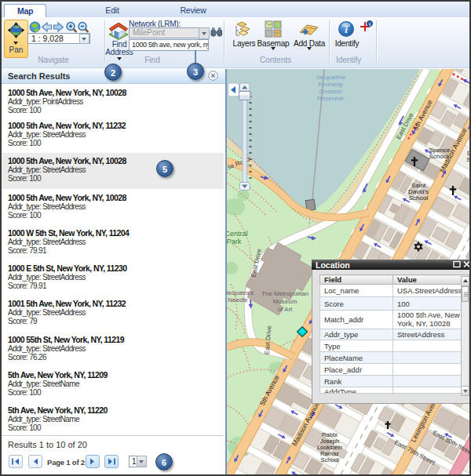 This screenshot has width=471, height=476. What do you see at coordinates (238, 300) in the screenshot?
I see `svg-text: Needle` at bounding box center [238, 300].